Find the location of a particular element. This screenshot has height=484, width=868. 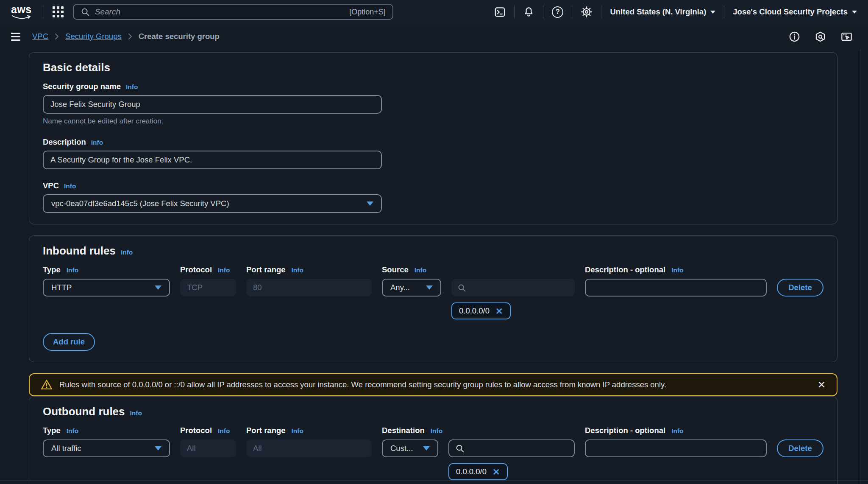

region-selector: United States (N. Virginia) is located at coordinates (663, 12).